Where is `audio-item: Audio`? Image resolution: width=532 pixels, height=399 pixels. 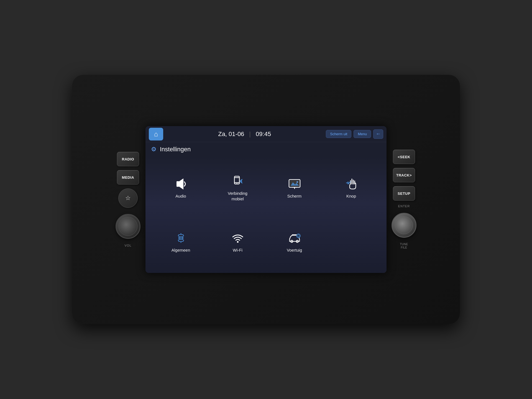 audio-item: Audio is located at coordinates (181, 188).